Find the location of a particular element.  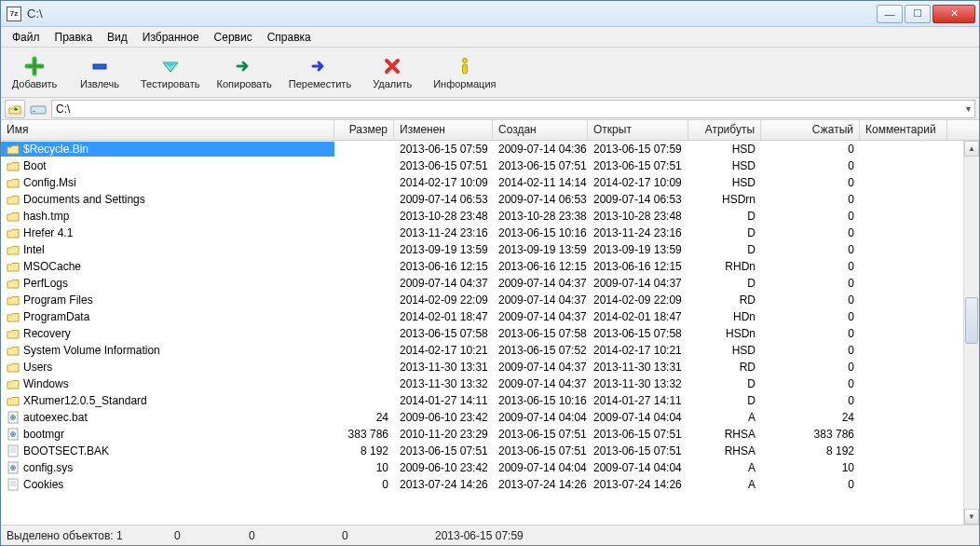

table-row: BOOTSECT.BAK8 1922013-06-15 07:512013-06… is located at coordinates (483, 451).